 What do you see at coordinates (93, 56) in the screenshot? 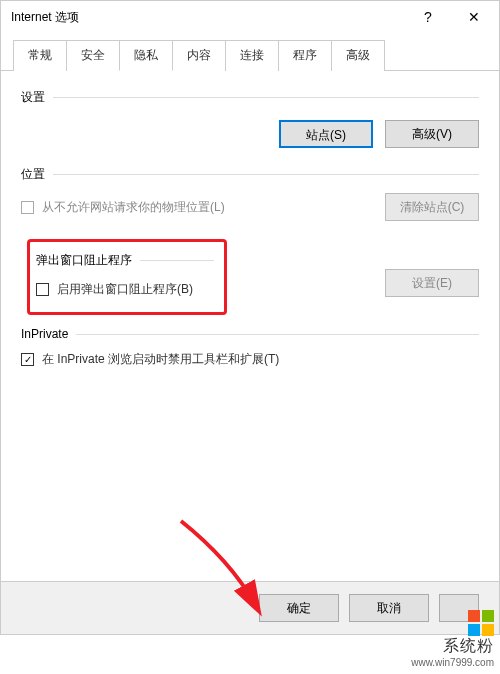
I see `tab-security: 安全` at bounding box center [93, 56].